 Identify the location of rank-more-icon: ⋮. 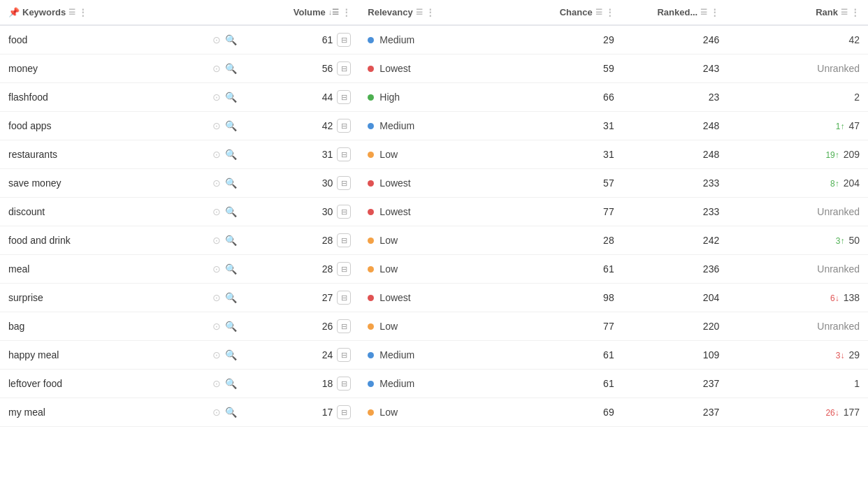
(855, 13).